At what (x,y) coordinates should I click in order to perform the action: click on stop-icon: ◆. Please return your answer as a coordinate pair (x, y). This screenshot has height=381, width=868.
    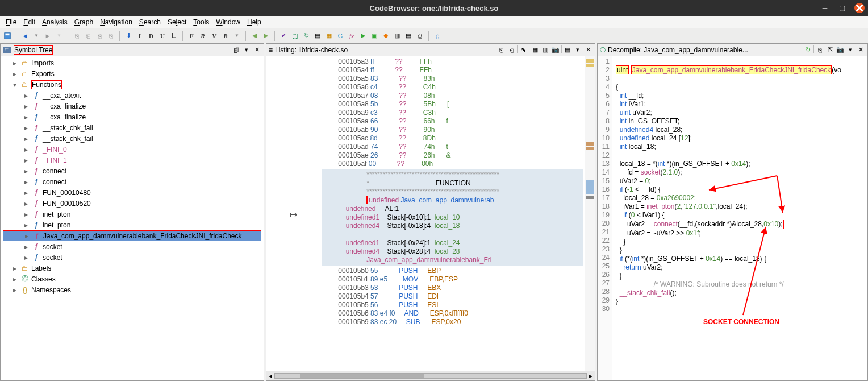
    Looking at the image, I should click on (386, 36).